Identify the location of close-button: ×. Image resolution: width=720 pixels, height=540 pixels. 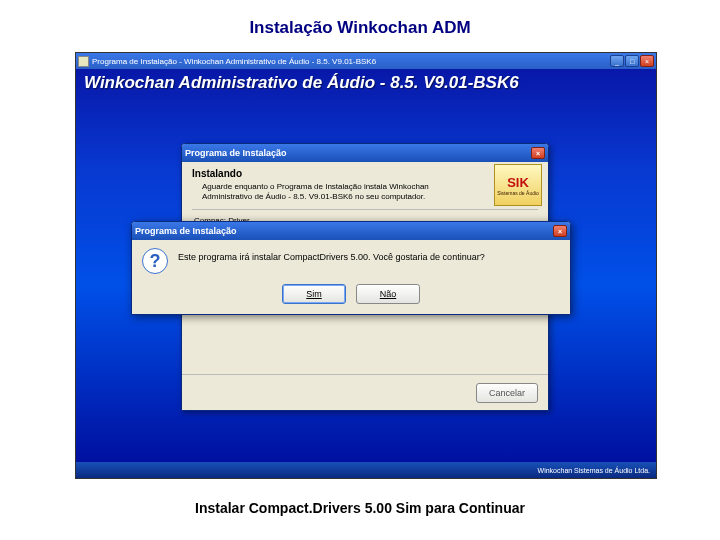
(647, 61).